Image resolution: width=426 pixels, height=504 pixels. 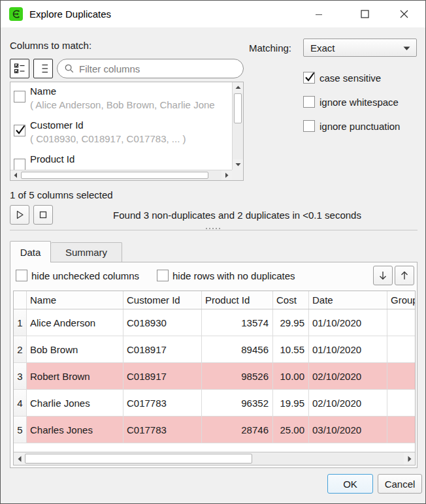 I want to click on close-button, so click(x=404, y=14).